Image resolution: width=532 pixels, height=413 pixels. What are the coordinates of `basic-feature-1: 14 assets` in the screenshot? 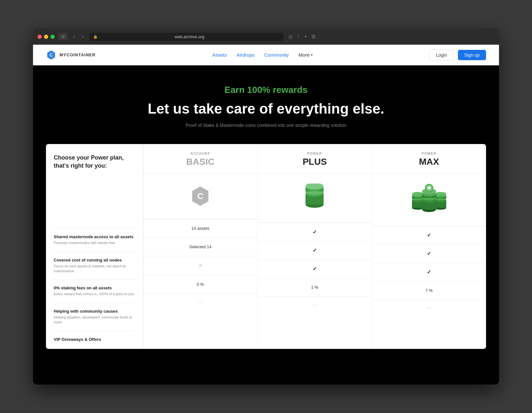 It's located at (200, 229).